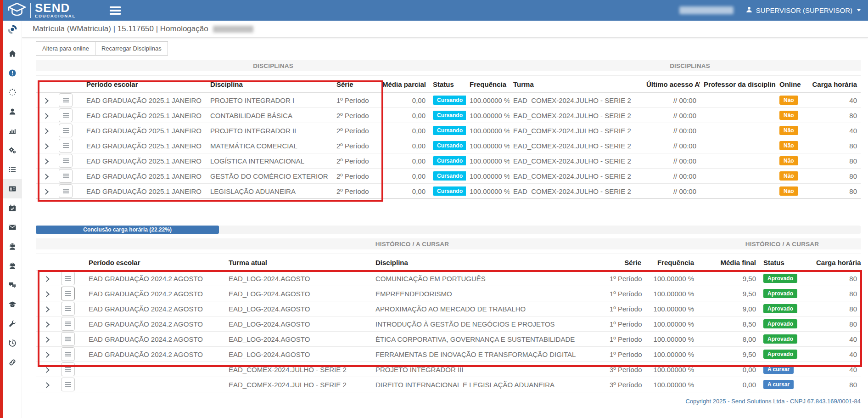 The width and height of the screenshot is (868, 418). What do you see at coordinates (69, 100) in the screenshot?
I see `cell-menu` at bounding box center [69, 100].